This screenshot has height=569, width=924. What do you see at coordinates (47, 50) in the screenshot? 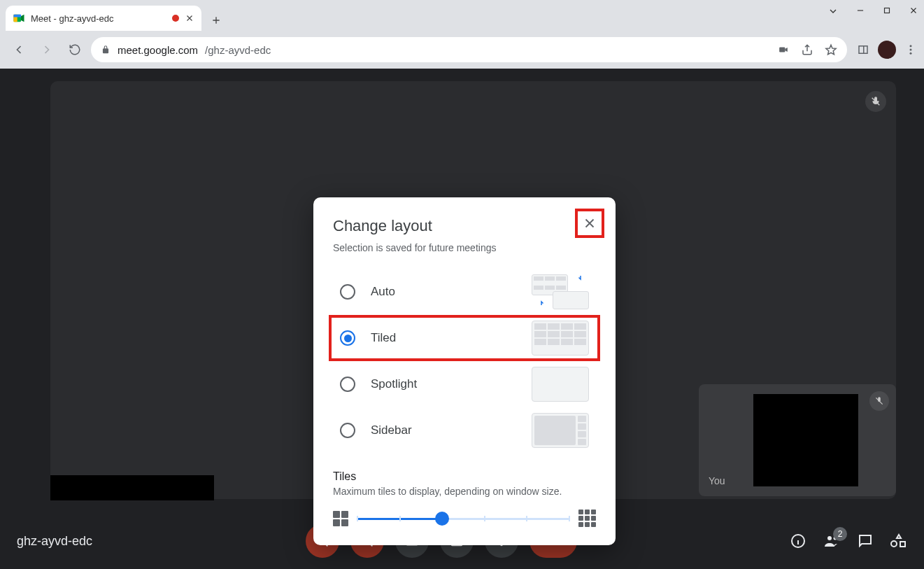
I see `forward-button` at bounding box center [47, 50].